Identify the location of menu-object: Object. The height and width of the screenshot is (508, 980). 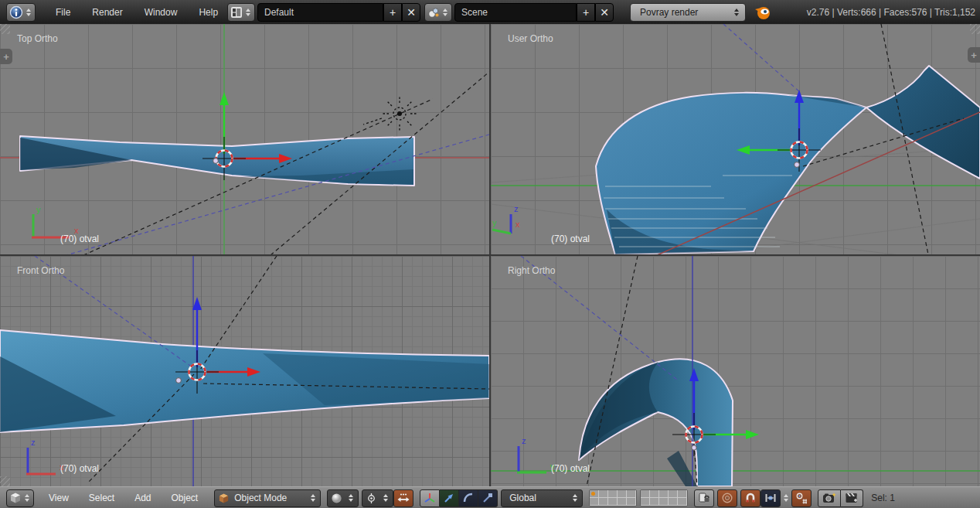
(185, 498).